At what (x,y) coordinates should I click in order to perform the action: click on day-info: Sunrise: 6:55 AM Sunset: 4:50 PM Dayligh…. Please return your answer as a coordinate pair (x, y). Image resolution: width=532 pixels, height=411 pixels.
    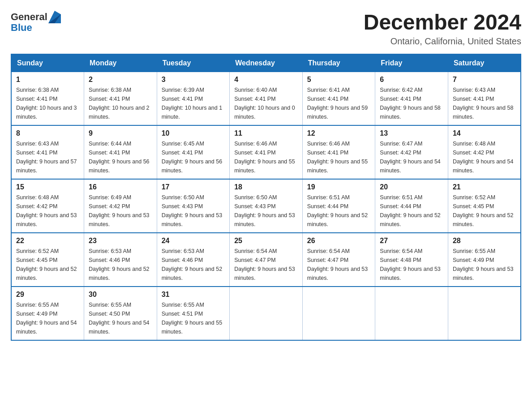
    Looking at the image, I should click on (120, 318).